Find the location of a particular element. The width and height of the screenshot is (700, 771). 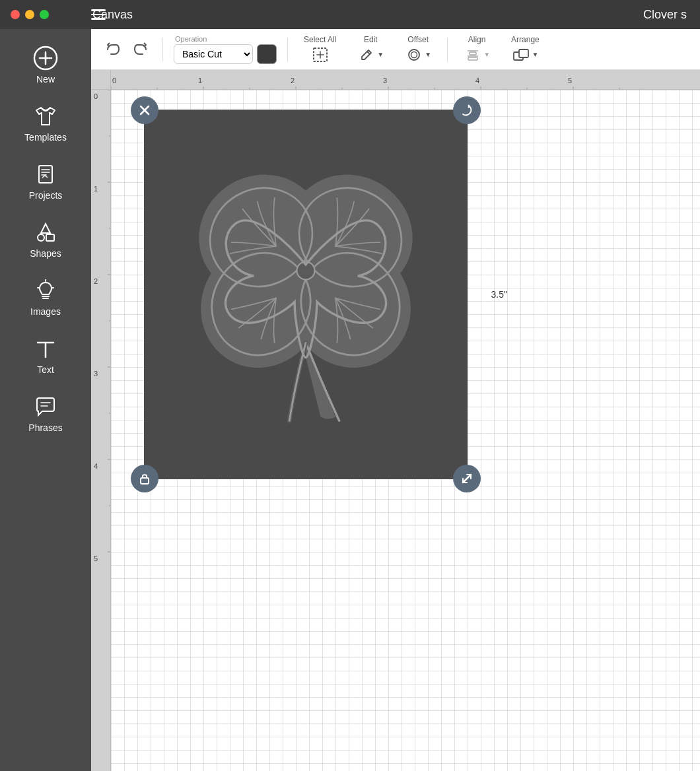

select-all-group: Select All is located at coordinates (320, 50).